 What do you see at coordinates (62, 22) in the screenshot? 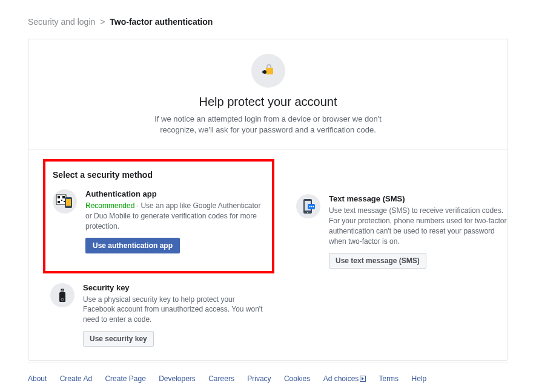
I see `breadcrumb-parent: Security and login` at bounding box center [62, 22].